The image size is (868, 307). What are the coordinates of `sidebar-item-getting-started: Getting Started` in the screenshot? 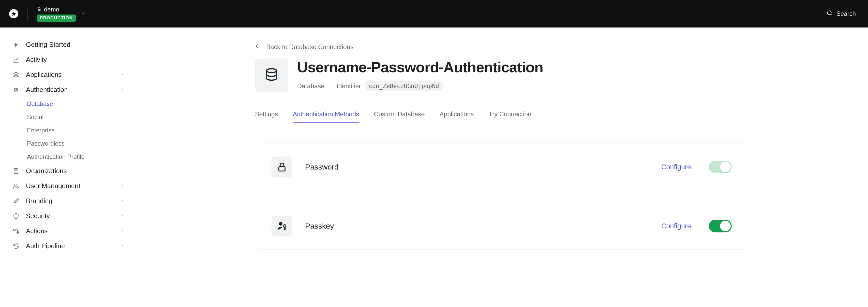 It's located at (67, 45).